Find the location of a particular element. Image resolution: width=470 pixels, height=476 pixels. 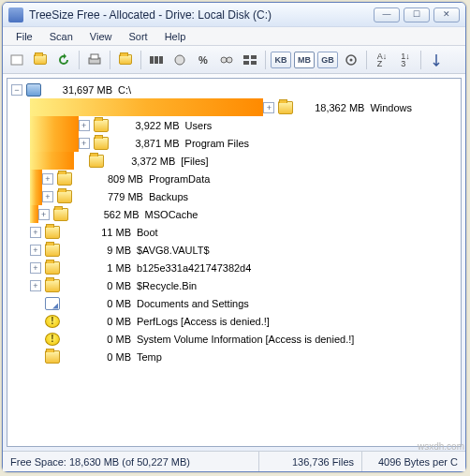

row-name: Windows is located at coordinates (391, 108).